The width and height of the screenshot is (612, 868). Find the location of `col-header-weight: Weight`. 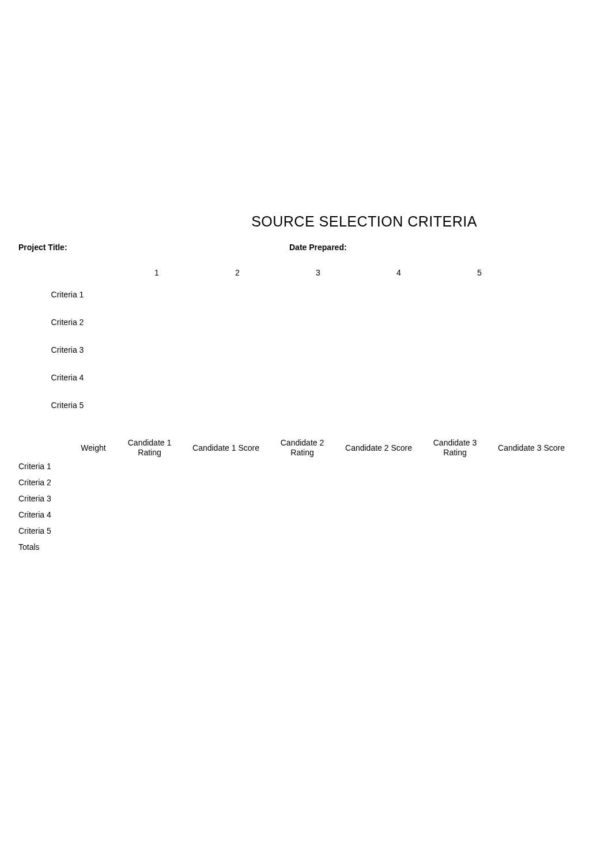

col-header-weight: Weight is located at coordinates (93, 448).